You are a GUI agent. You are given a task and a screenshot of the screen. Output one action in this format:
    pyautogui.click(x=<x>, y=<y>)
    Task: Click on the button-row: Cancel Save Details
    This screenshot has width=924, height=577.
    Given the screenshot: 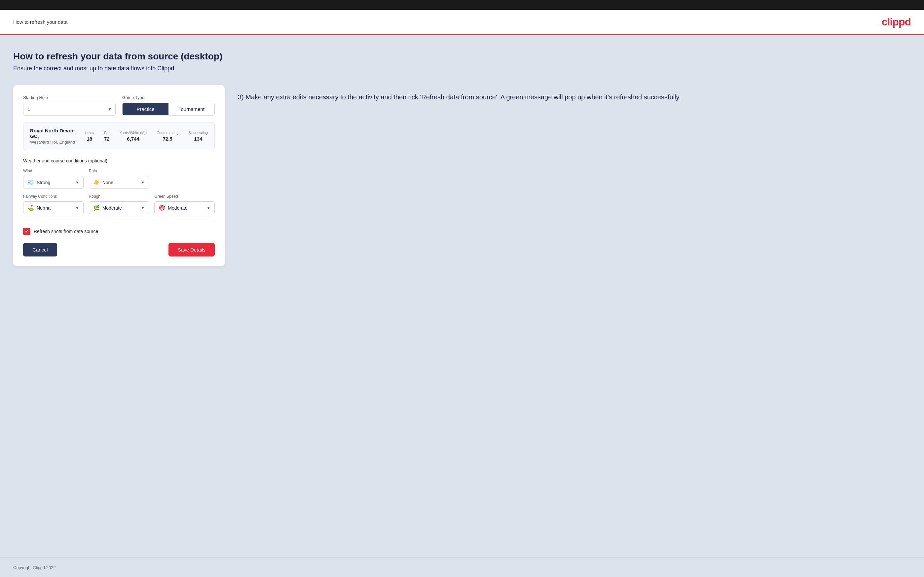 What is the action you would take?
    pyautogui.click(x=119, y=250)
    